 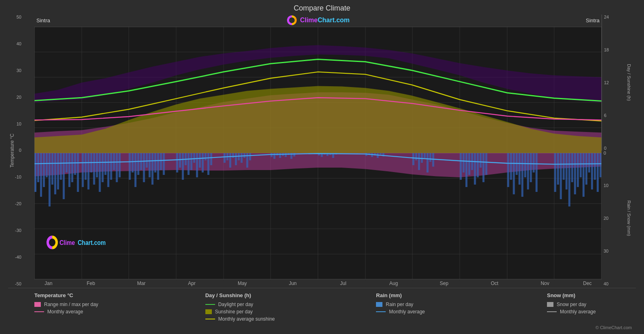 I want to click on right-axis-top-label: Day / Sunshine (h), so click(x=629, y=83).